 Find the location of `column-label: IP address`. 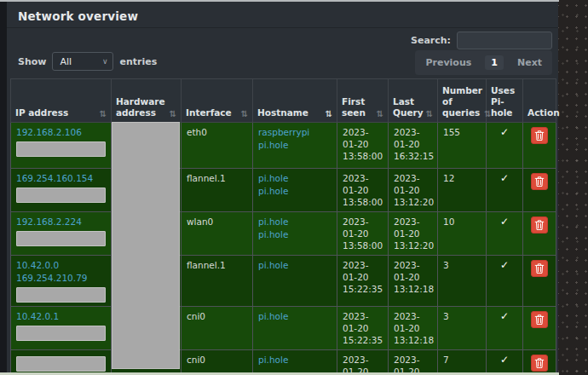

column-label: IP address is located at coordinates (56, 112).